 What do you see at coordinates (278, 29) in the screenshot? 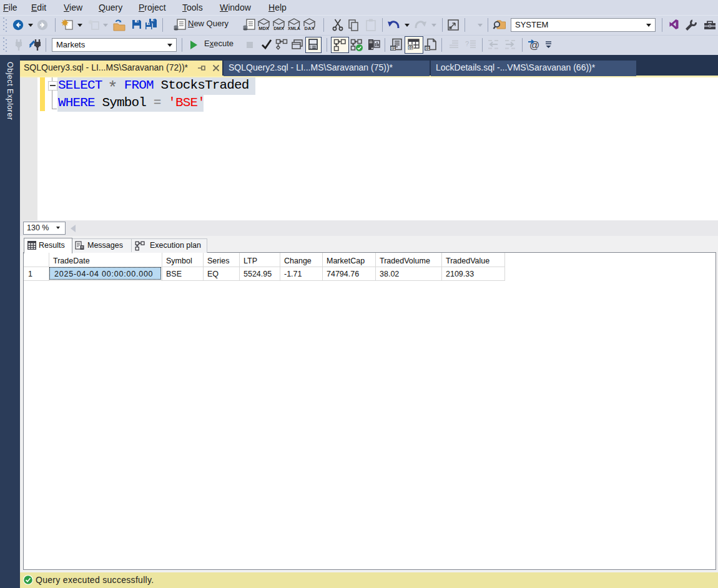
I see `svg-text: DMX` at bounding box center [278, 29].